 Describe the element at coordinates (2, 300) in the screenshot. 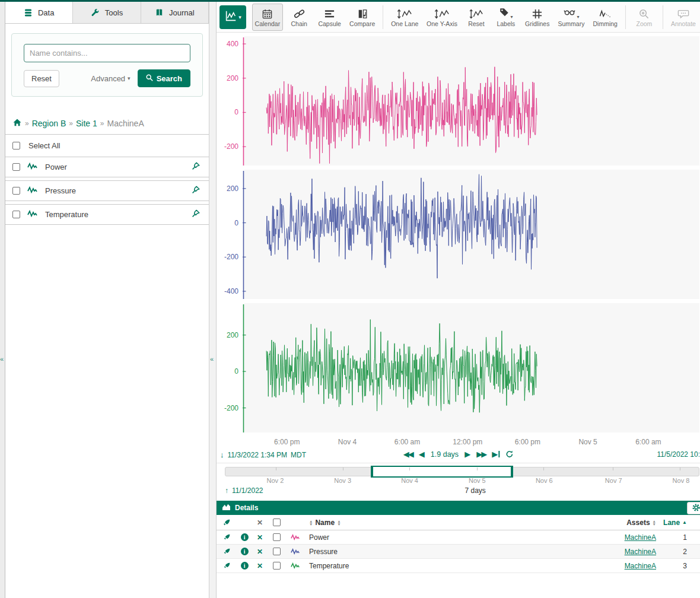

I see `left-collapse-handle: «` at that location.